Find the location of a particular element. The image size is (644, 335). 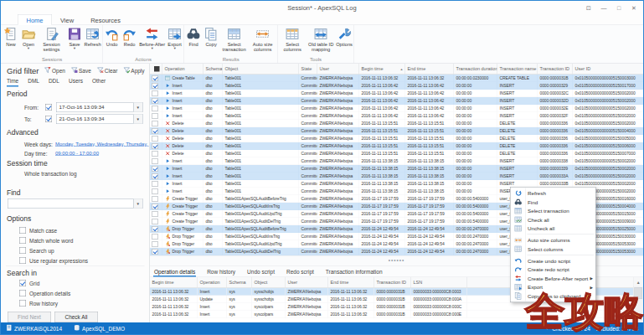

menu-item-create-undo-script: Create undo script is located at coordinates (554, 261).